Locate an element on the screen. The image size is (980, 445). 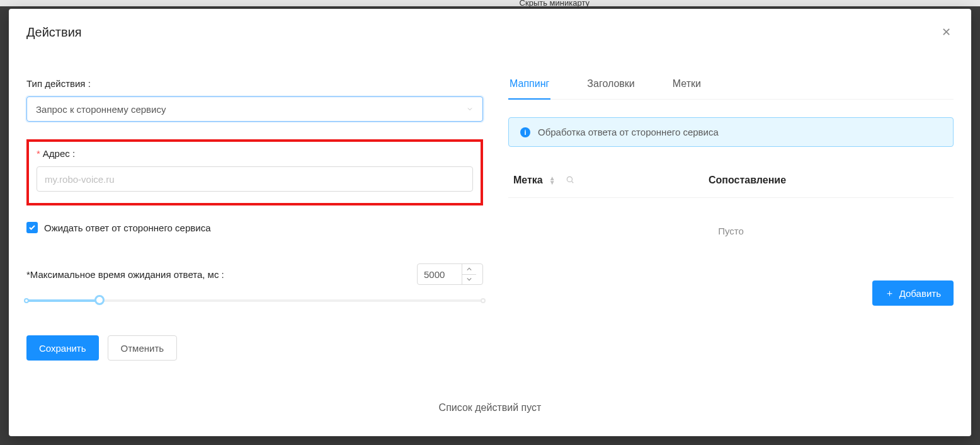
timeout-step-up is located at coordinates (469, 270).